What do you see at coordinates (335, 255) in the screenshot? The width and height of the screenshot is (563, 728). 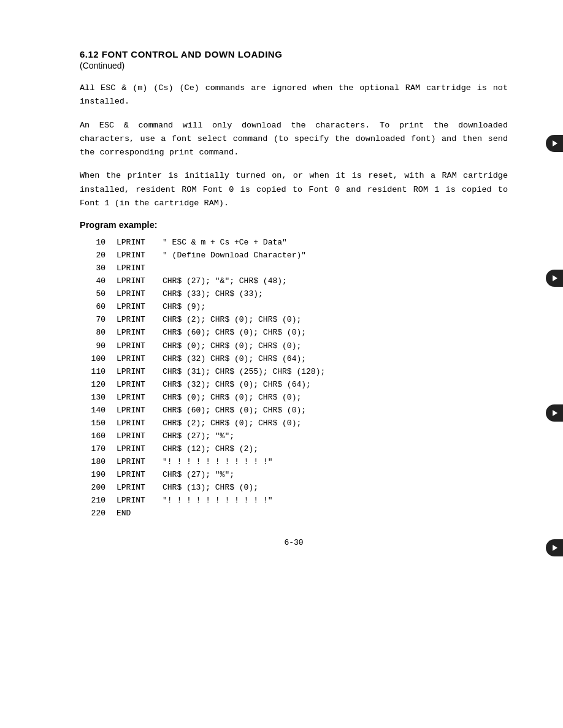 I see `code-content: " (Define Download Character)"` at bounding box center [335, 255].